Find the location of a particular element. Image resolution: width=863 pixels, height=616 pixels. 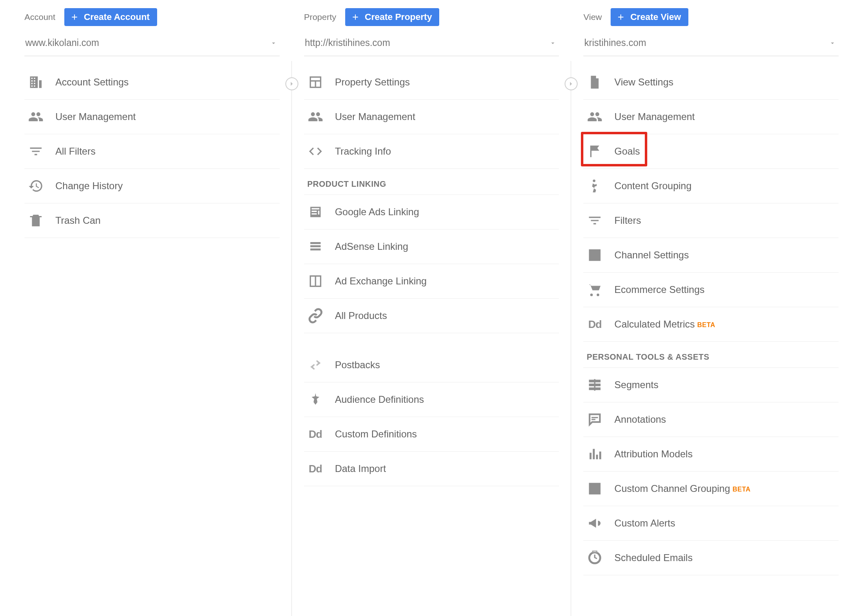

code-icon is located at coordinates (315, 151).